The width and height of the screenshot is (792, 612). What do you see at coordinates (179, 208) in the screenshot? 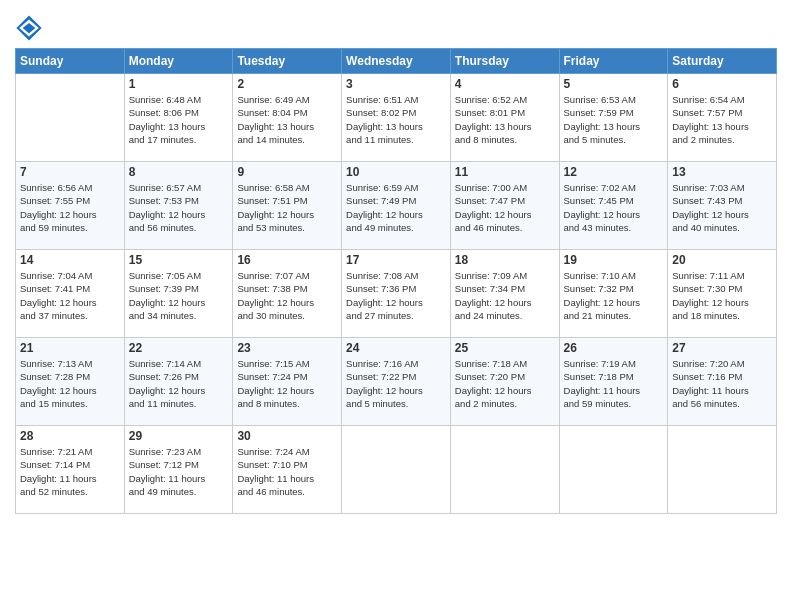
I see `day-info: Sunrise: 6:57 AM Sunset: 7:53 PM Dayligh…` at bounding box center [179, 208].